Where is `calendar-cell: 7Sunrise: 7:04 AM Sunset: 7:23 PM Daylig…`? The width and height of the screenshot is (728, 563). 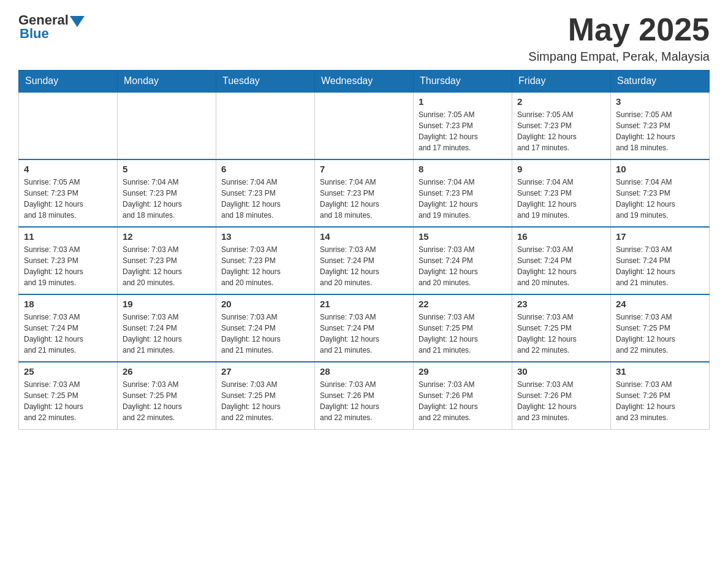 calendar-cell: 7Sunrise: 7:04 AM Sunset: 7:23 PM Daylig… is located at coordinates (364, 193).